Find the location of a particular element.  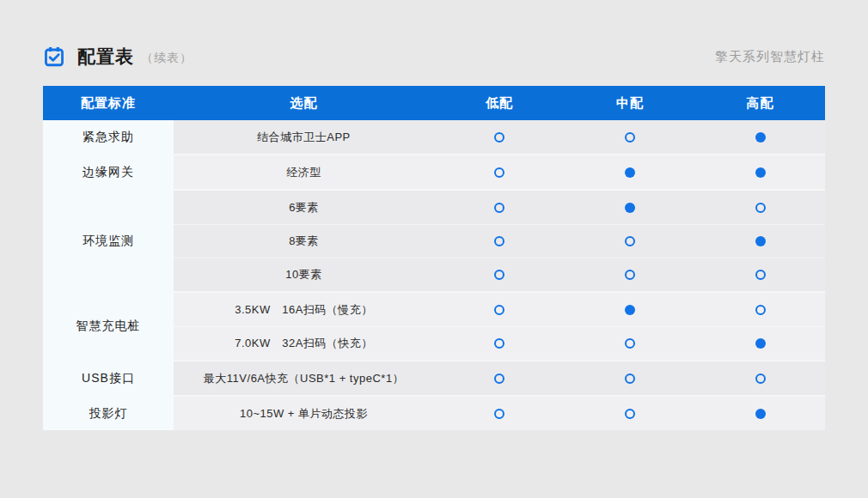

table-row: 8要素 is located at coordinates (499, 240).